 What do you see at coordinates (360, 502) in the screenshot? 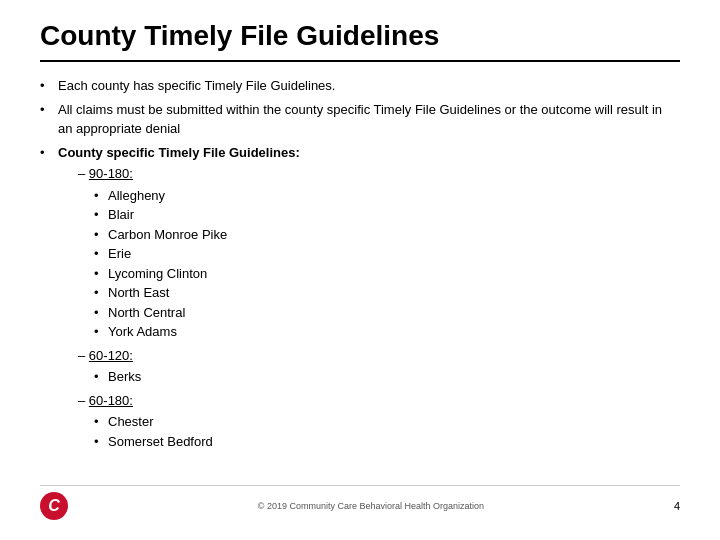
I see `footer: C © 2019 Community Care Behavioral Healt…` at bounding box center [360, 502].